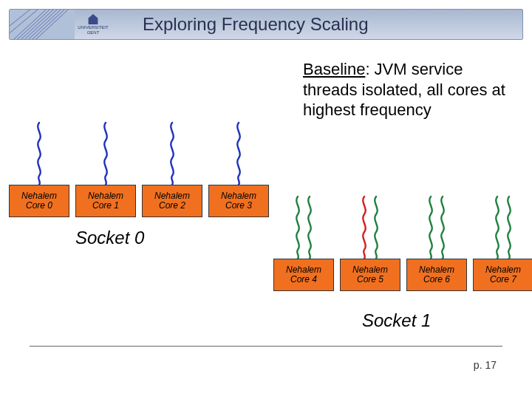 This screenshot has width=532, height=399. I want to click on core-column: NehalemCore 4, so click(304, 242).